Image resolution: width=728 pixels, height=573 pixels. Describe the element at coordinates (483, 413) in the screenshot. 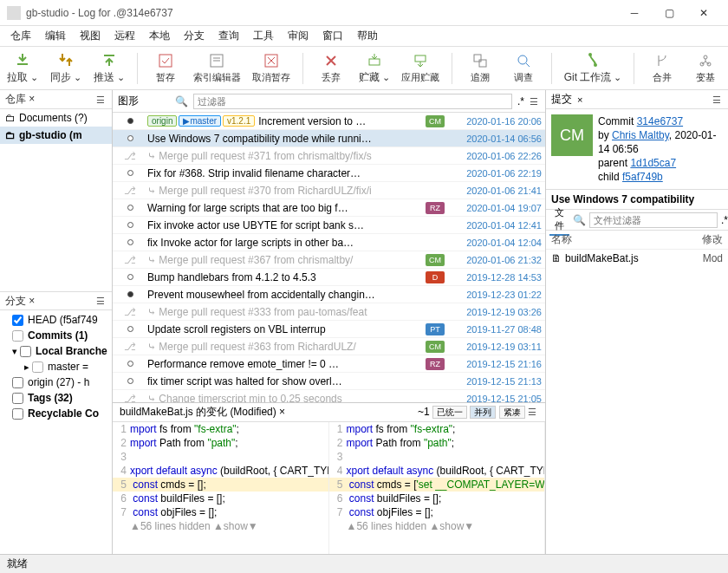

I see `sidebyside-button: 并列` at that location.